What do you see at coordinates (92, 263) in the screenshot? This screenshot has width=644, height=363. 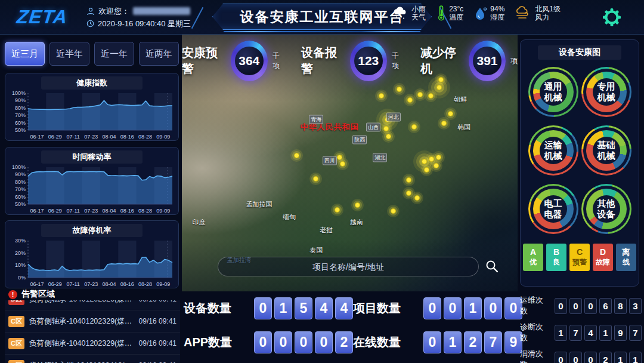 I see `chart-plot: 30%20%10%0%06-1706-2907-1107-2308-0408-1…` at bounding box center [92, 263].